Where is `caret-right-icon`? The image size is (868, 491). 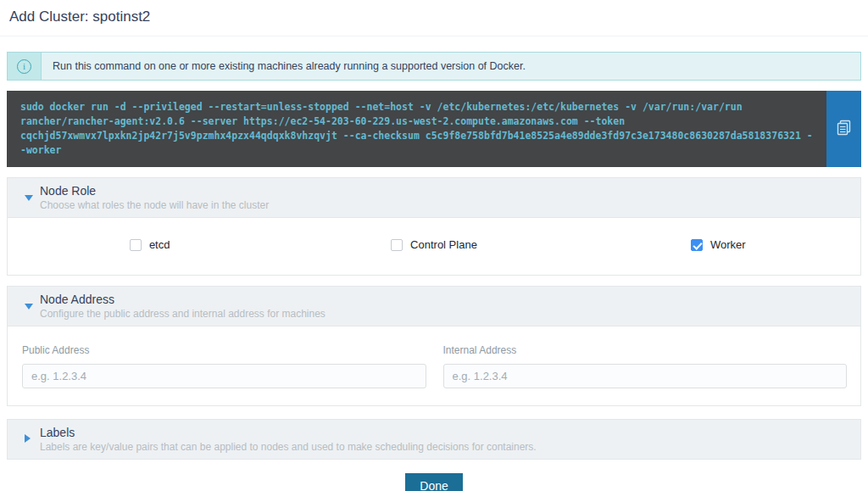 caret-right-icon is located at coordinates (27, 438).